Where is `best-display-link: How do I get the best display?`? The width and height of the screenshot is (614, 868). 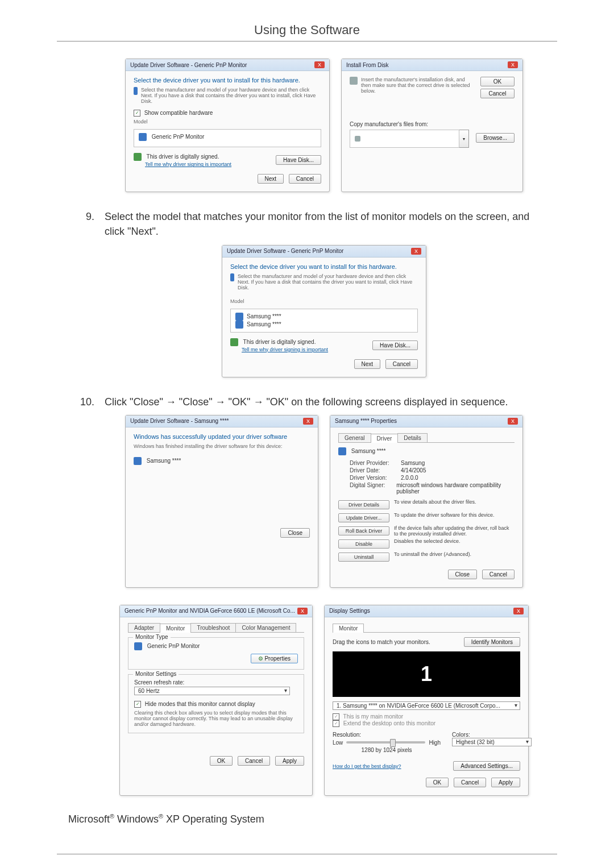 best-display-link: How do I get the best display? is located at coordinates (367, 766).